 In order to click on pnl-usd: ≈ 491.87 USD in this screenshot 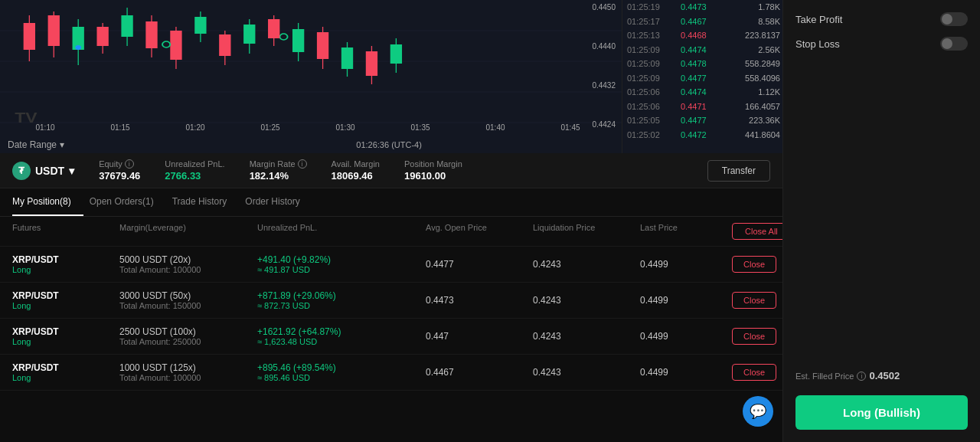, I will do `click(341, 270)`.